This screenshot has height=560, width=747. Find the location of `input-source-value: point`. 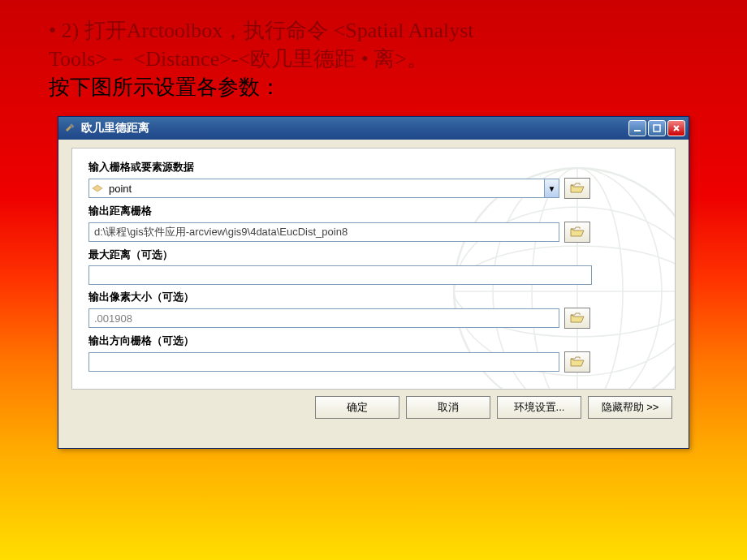

input-source-value: point is located at coordinates (325, 188).